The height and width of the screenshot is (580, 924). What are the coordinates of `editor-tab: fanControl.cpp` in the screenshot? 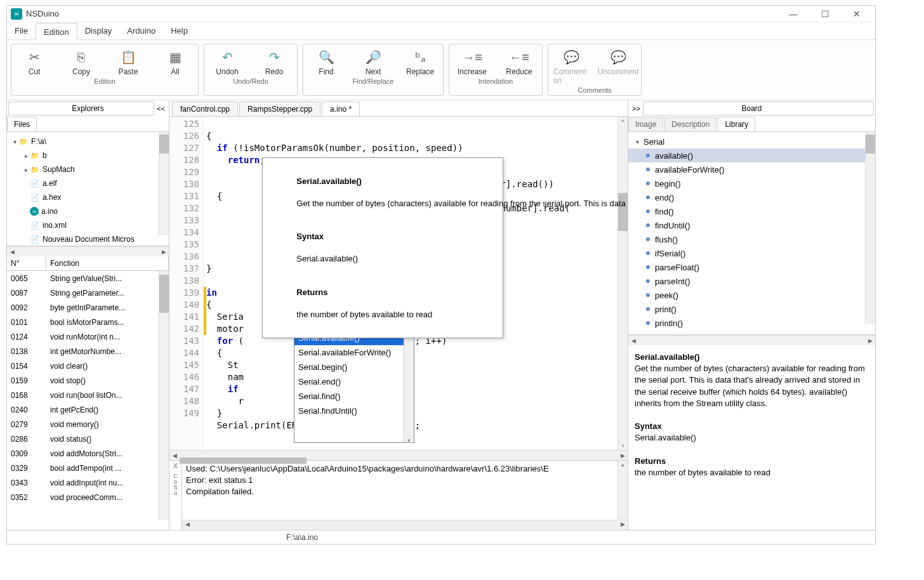 It's located at (205, 109).